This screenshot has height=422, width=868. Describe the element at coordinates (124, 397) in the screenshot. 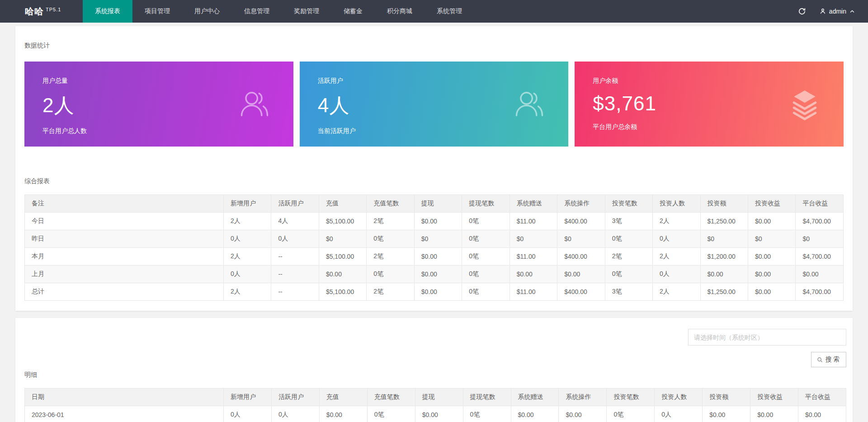

I see `column-header: 日期` at that location.